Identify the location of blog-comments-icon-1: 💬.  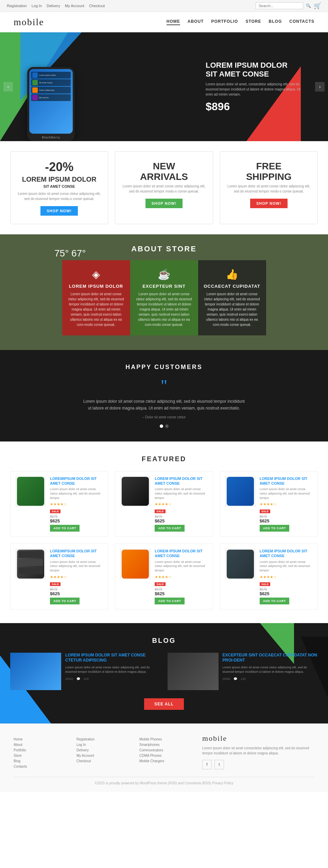
(78, 679).